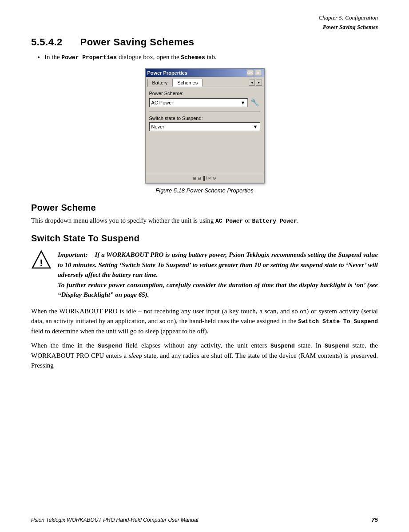  What do you see at coordinates (255, 83) in the screenshot?
I see `tab-nav: ◂ ▸` at bounding box center [255, 83].